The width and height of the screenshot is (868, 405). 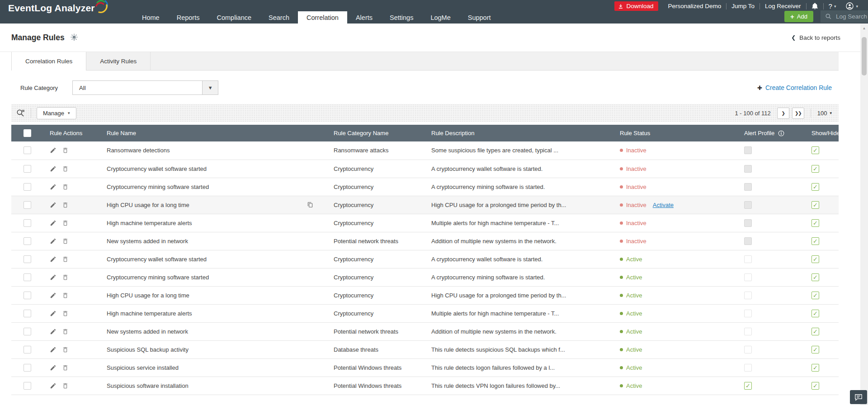 I want to click on page-size-select: 100 ▾, so click(x=825, y=113).